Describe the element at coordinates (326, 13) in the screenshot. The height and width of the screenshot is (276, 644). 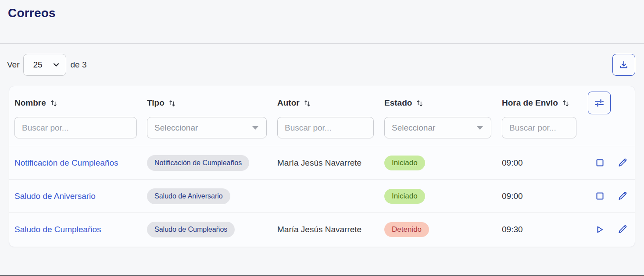
I see `page-title: Correos` at that location.